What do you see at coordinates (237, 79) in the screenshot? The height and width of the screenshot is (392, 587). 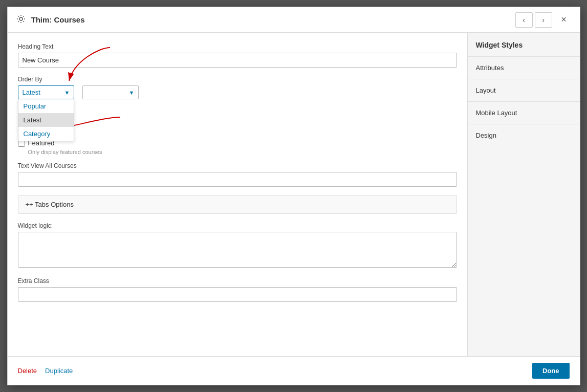 I see `order-by-label: Order By` at bounding box center [237, 79].